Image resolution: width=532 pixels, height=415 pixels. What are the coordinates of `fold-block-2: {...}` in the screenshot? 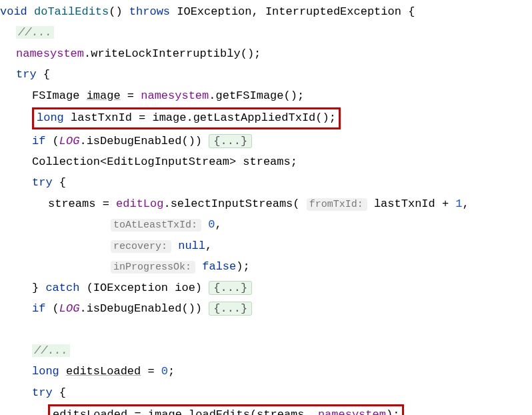 It's located at (231, 308).